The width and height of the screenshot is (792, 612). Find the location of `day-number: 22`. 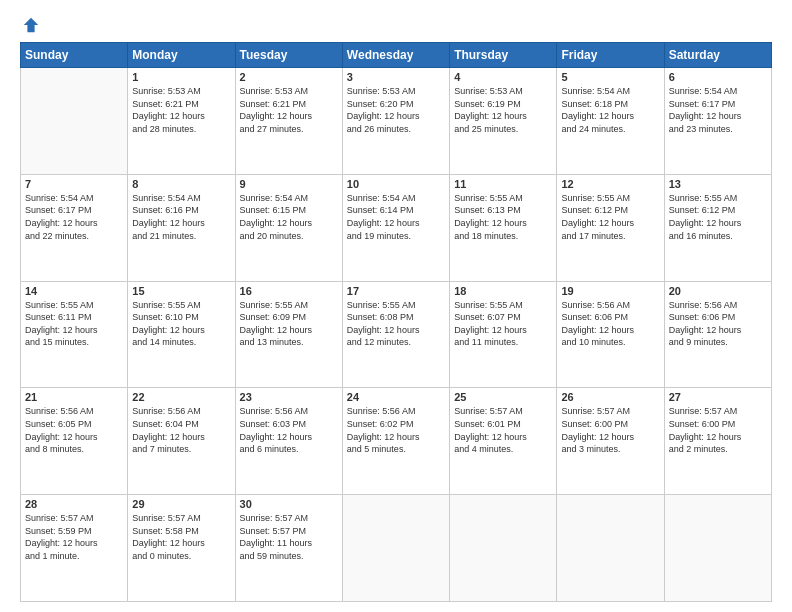

day-number: 22 is located at coordinates (181, 397).